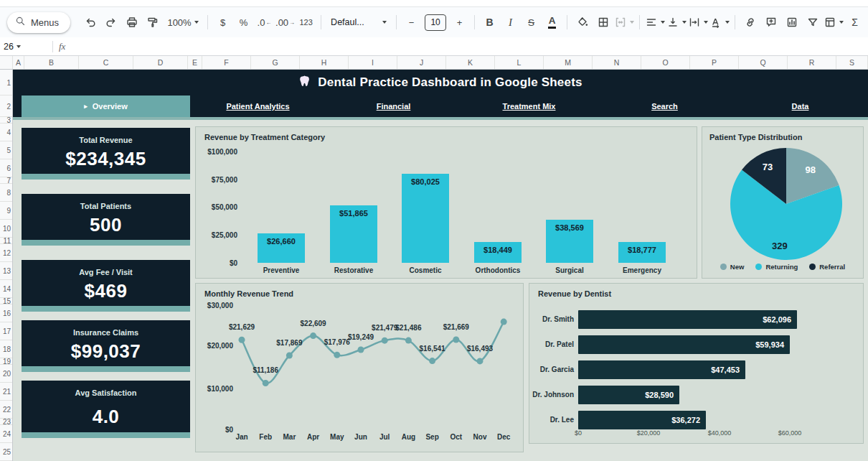  I want to click on font-size-input: 10, so click(435, 23).